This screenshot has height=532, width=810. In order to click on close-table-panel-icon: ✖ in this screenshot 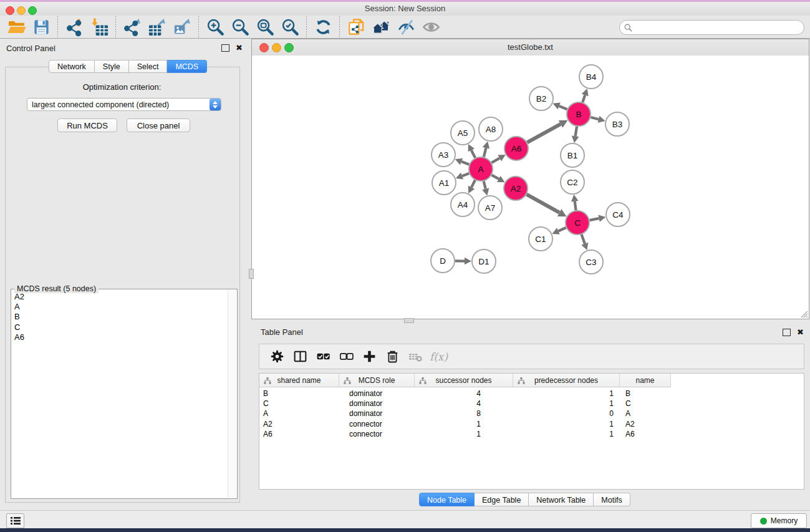, I will do `click(801, 332)`.